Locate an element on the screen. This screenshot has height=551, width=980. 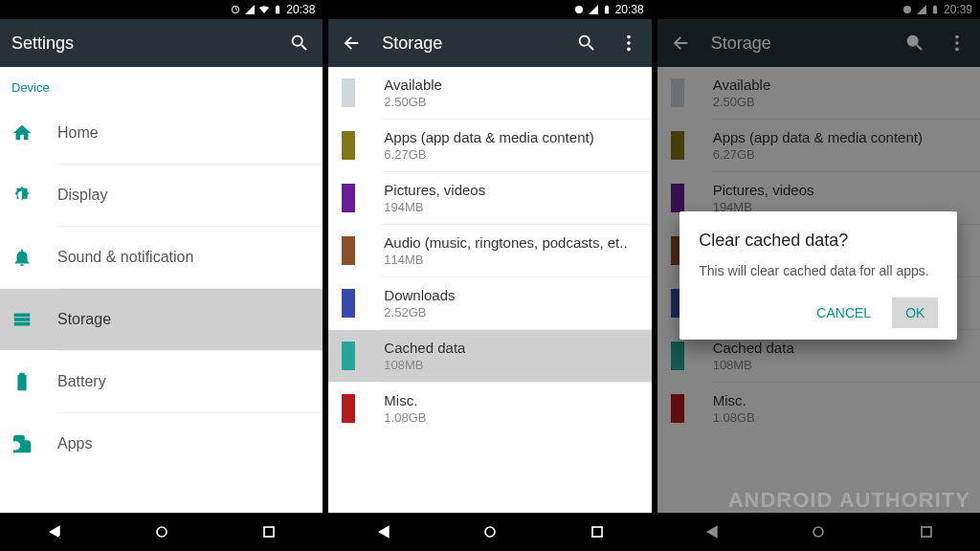
storage-item-label: Downloads is located at coordinates (419, 295).